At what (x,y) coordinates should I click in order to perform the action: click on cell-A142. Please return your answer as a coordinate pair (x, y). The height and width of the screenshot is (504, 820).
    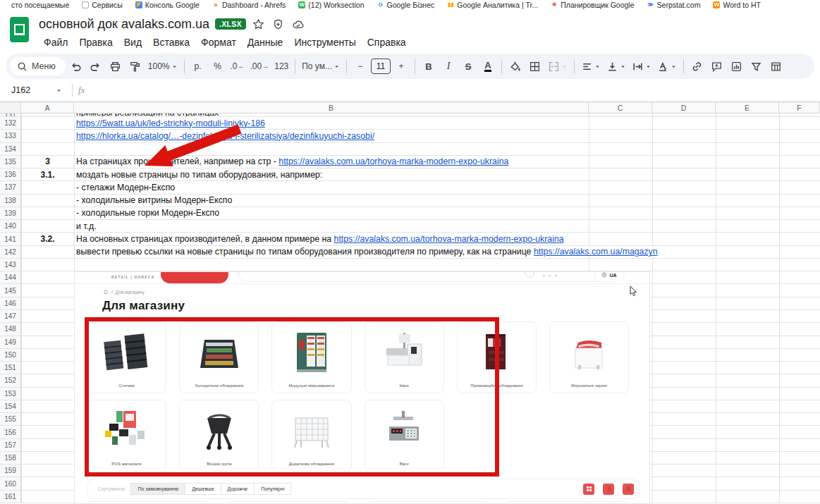
    Looking at the image, I should click on (48, 252).